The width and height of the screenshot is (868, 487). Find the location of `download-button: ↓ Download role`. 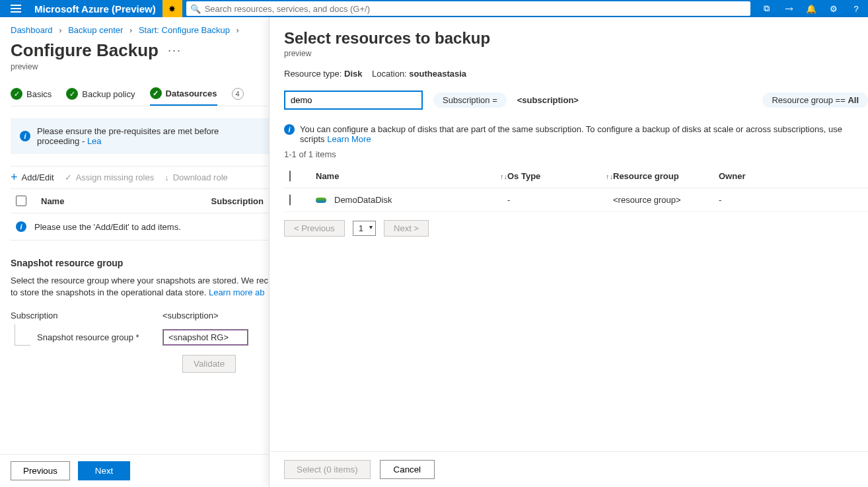

download-button: ↓ Download role is located at coordinates (196, 177).